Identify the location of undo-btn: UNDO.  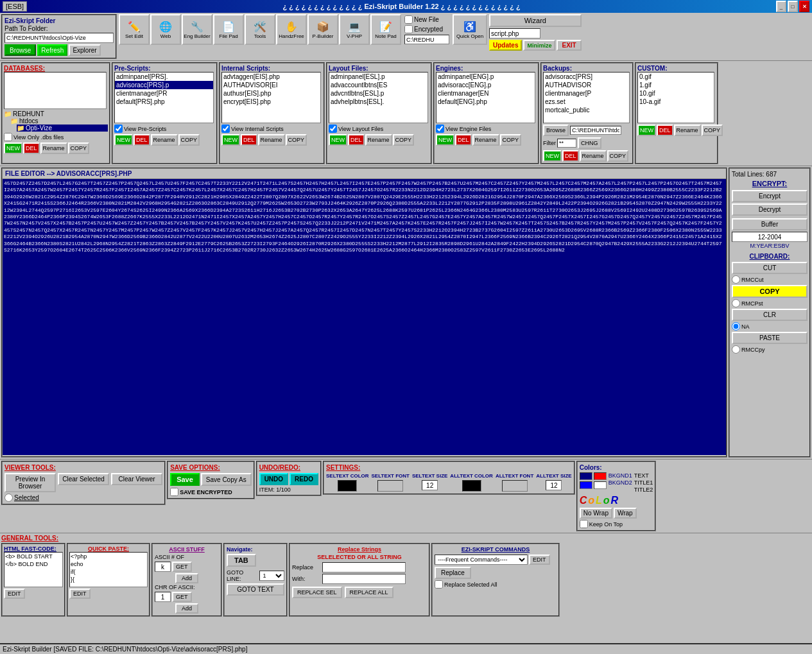
(273, 479).